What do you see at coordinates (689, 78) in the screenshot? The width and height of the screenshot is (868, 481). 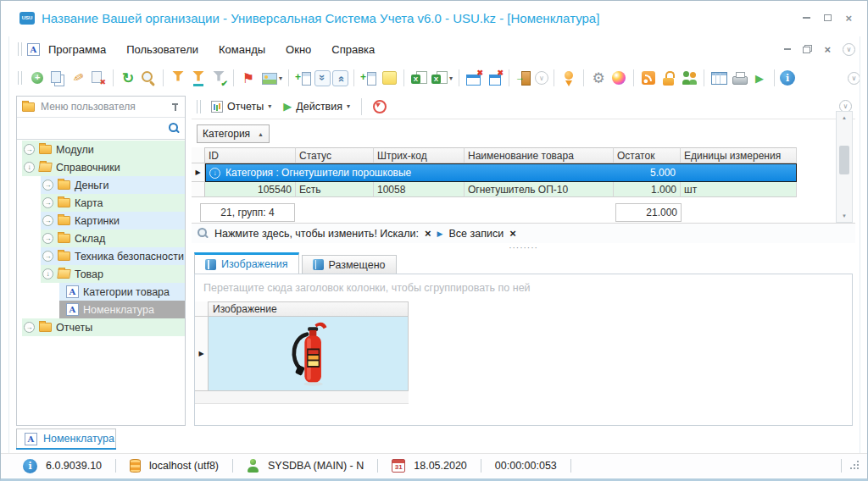 I see `users-icon` at bounding box center [689, 78].